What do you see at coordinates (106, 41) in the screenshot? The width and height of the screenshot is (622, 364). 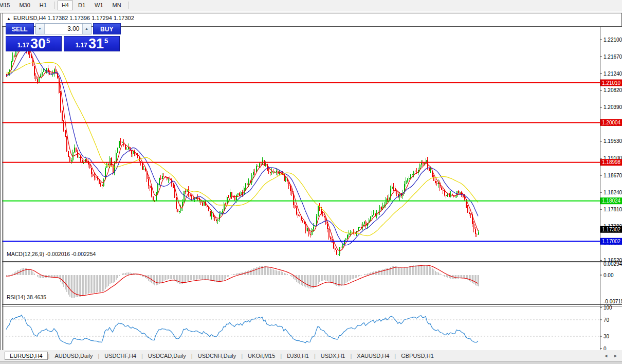 I see `ask-price-sup: 5` at bounding box center [106, 41].